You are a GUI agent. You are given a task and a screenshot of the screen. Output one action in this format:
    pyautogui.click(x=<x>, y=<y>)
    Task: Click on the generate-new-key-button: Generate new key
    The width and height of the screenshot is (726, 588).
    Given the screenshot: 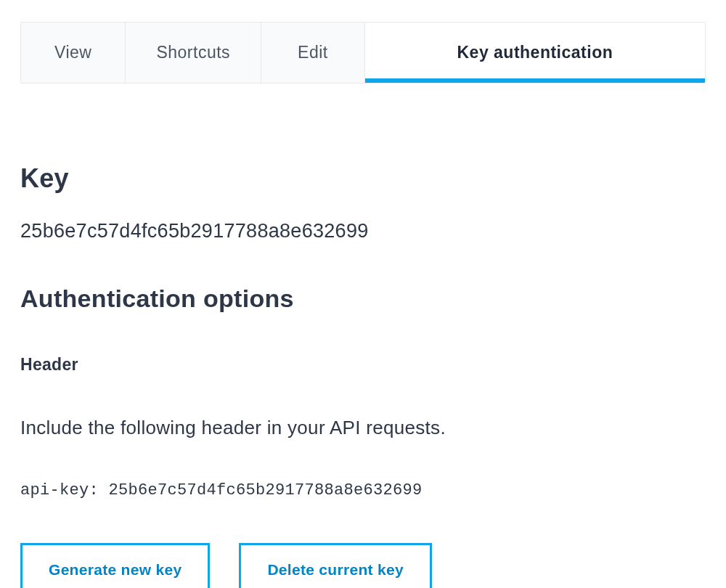 What is the action you would take?
    pyautogui.click(x=115, y=565)
    